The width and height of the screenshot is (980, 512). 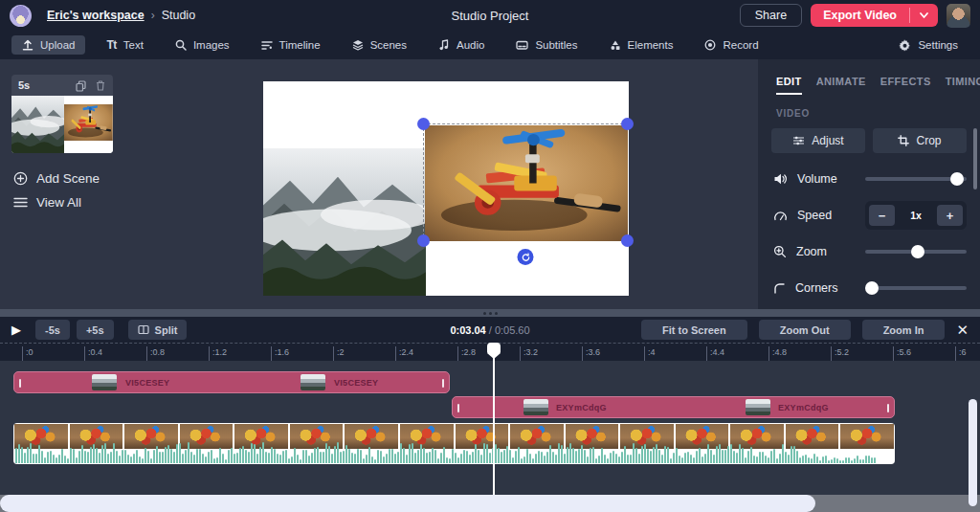 I want to click on audio-waveform, so click(x=454, y=453).